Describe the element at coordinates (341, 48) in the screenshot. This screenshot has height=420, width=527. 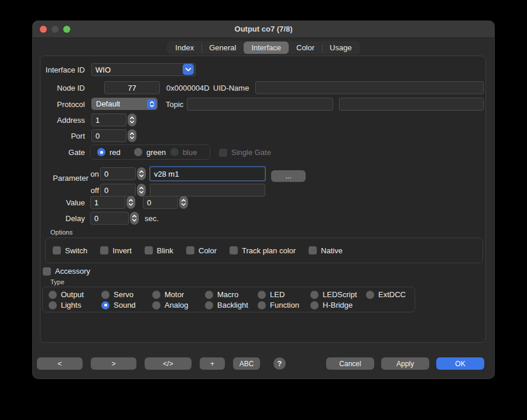
I see `tab-usage: Usage` at that location.